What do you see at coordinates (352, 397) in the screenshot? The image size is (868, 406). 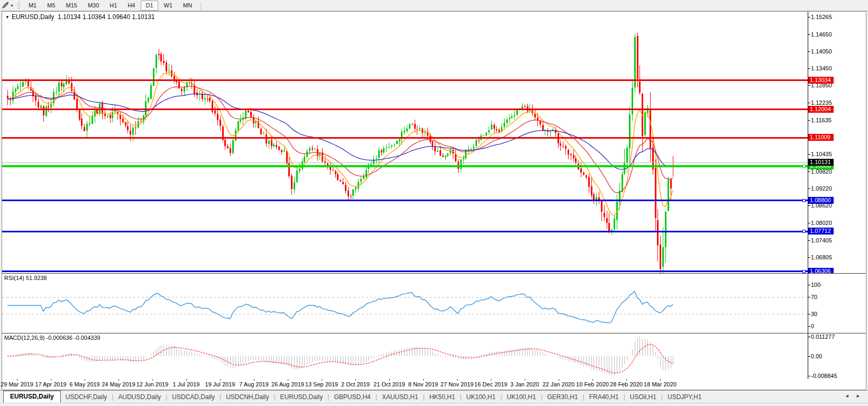 I see `chart-tab-gbpusd-h4: GBPUSD,H4` at bounding box center [352, 397].